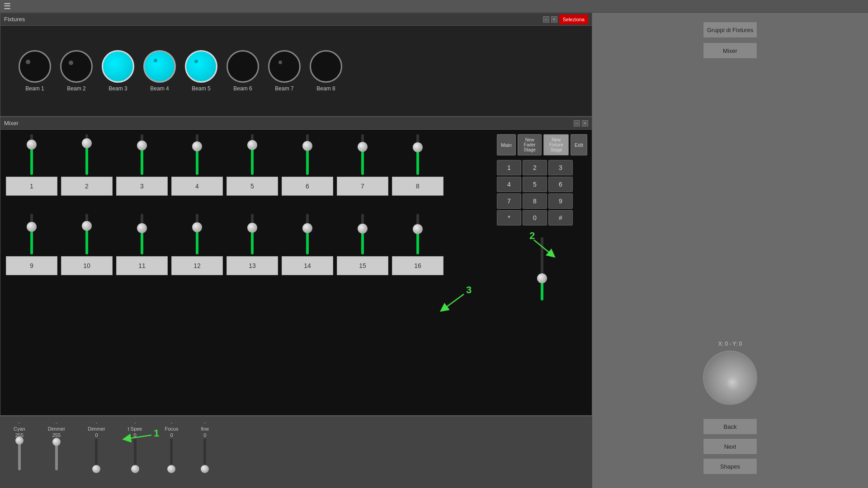 The width and height of the screenshot is (868, 488). I want to click on fixture-item-1: Beam 1, so click(35, 71).